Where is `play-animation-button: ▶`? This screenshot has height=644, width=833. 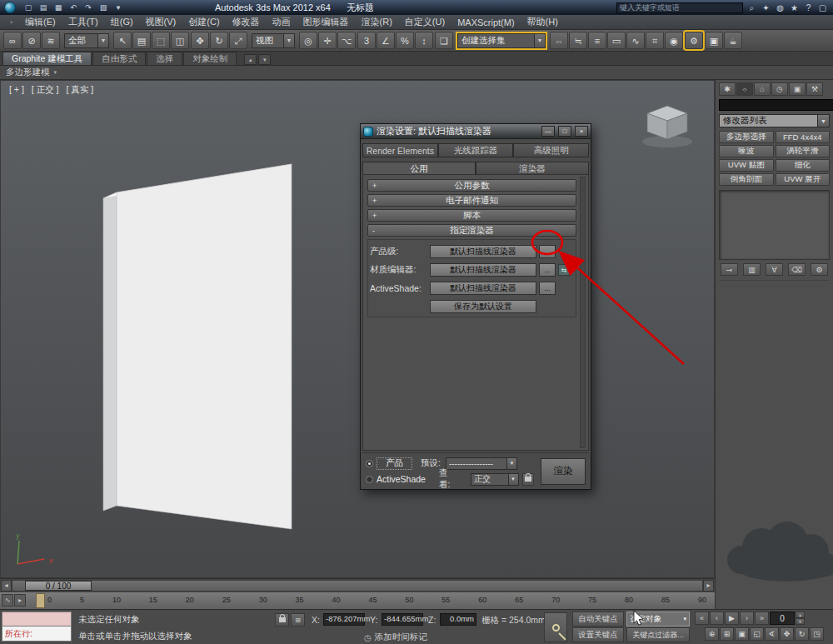
play-animation-button: ▶ is located at coordinates (731, 618).